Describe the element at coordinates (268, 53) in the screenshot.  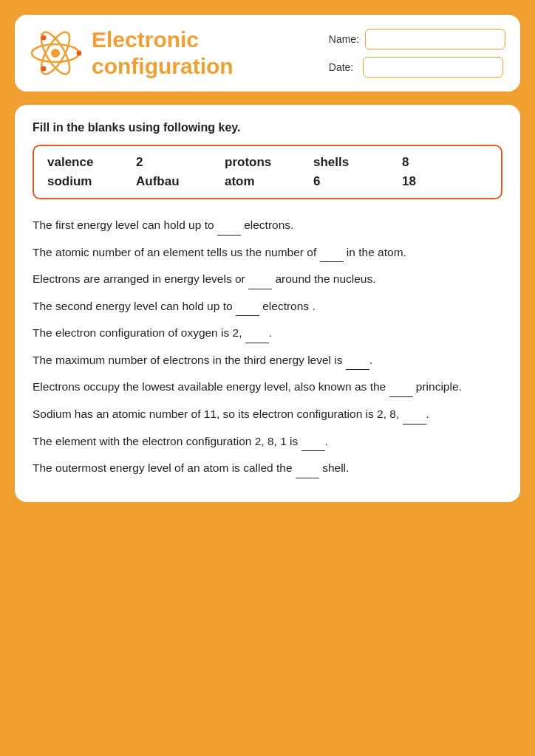
I see `header: Electronic configuration Name: Date:` at that location.